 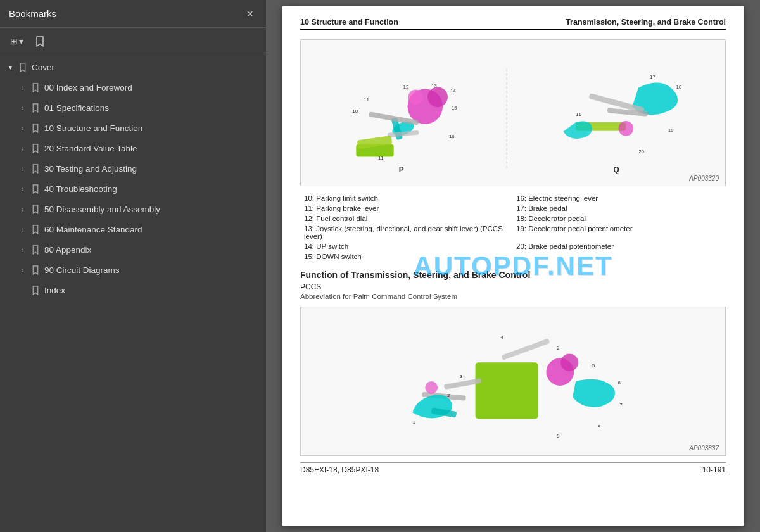 What do you see at coordinates (23, 128) in the screenshot?
I see `expand-arrow-10: ›` at bounding box center [23, 128].